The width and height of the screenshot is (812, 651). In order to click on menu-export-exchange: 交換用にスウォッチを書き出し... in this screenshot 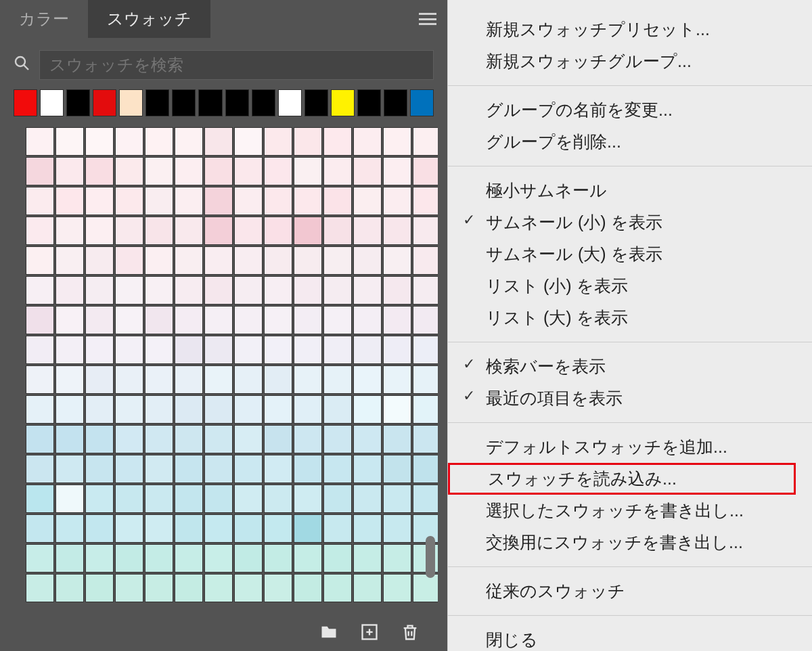, I will do `click(622, 543)`.